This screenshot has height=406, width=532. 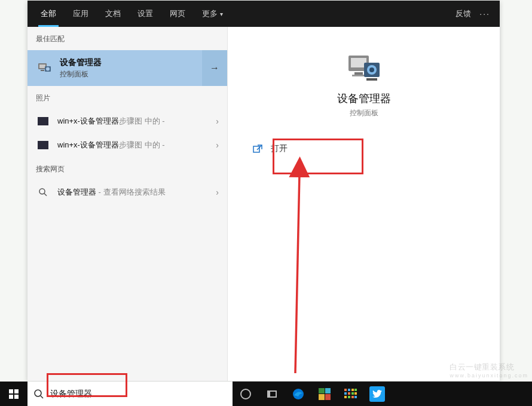 What do you see at coordinates (272, 394) in the screenshot?
I see `task-view-icon` at bounding box center [272, 394].